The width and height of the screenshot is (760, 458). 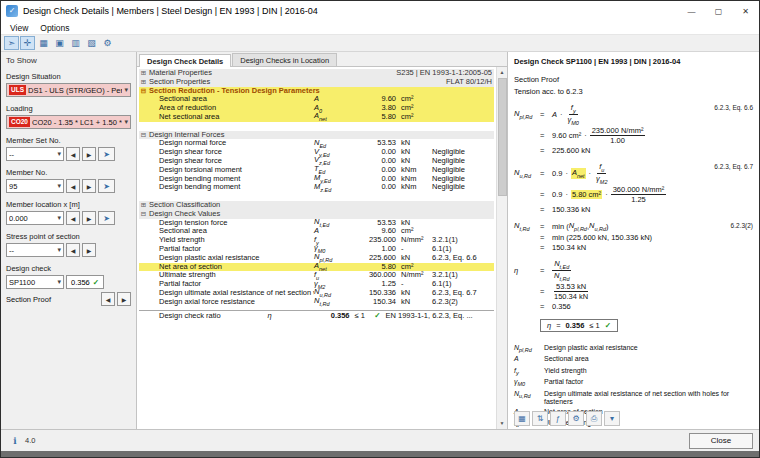 I want to click on row-comment: S235 | EN 1993-1-1:2005-05, so click(x=443, y=74).